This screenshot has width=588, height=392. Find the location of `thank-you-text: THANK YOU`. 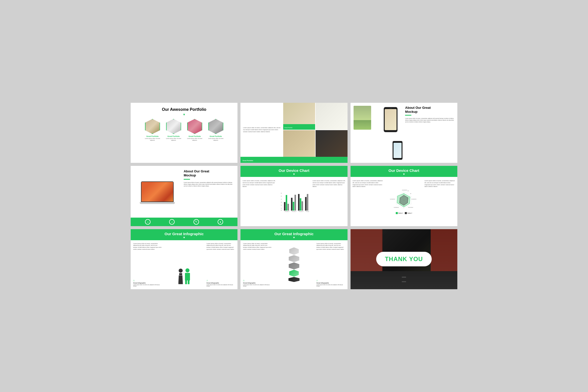

thank-you-text: THANK YOU is located at coordinates (404, 259).